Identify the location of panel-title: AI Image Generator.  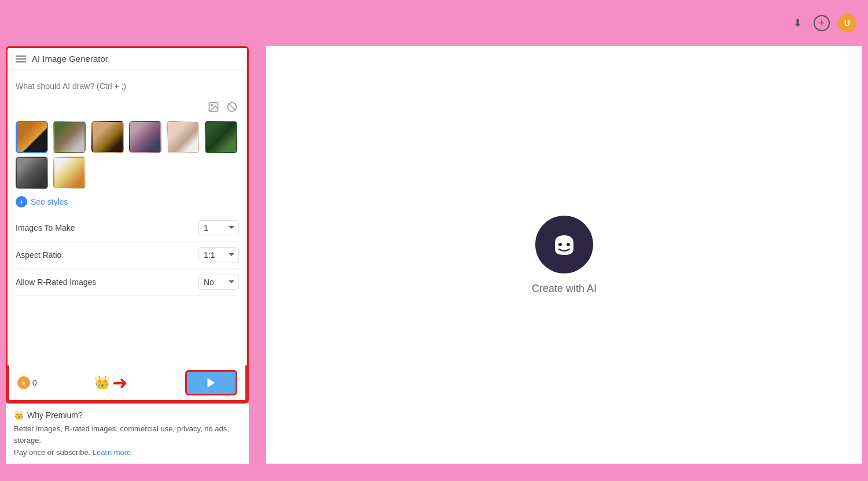
(70, 59).